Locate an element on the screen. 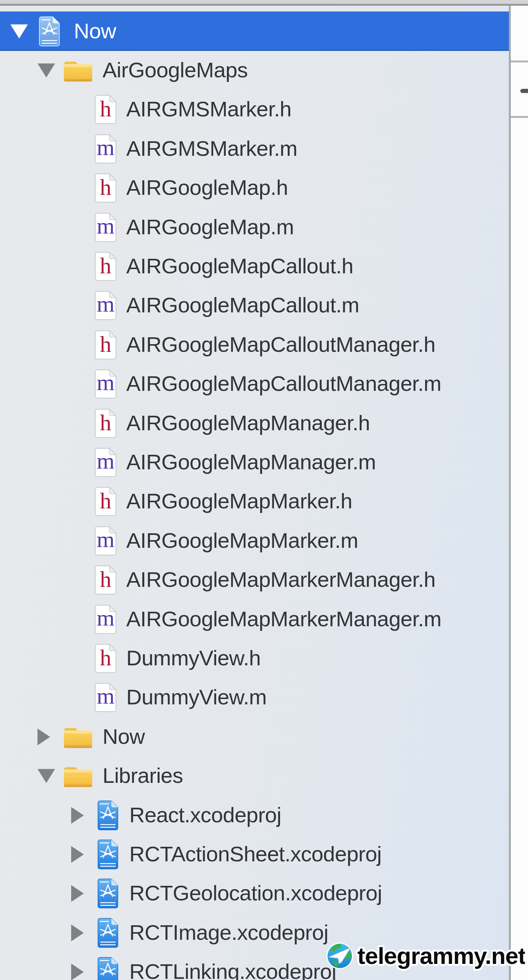  file-tree-row: m AIRGoogleMap.m is located at coordinates (254, 227).